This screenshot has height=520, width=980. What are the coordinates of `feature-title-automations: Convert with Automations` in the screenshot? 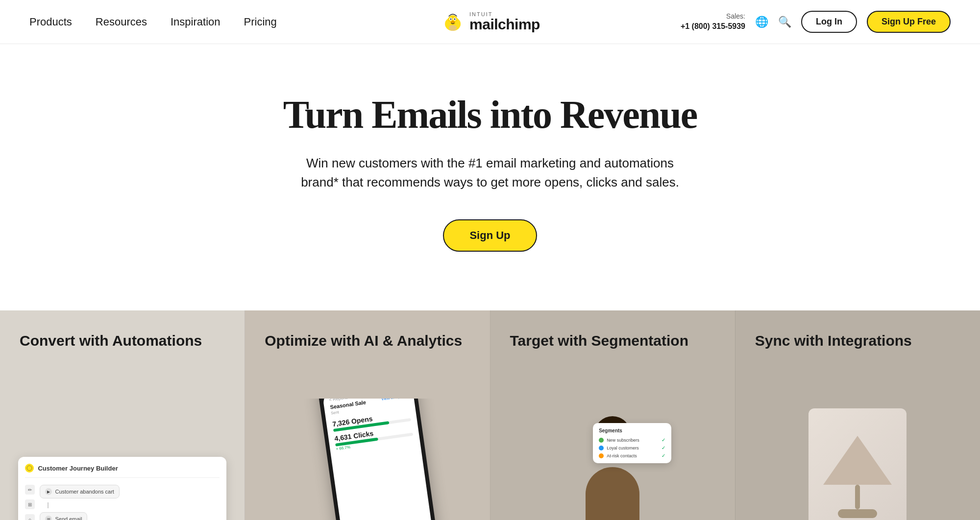 It's located at (122, 341).